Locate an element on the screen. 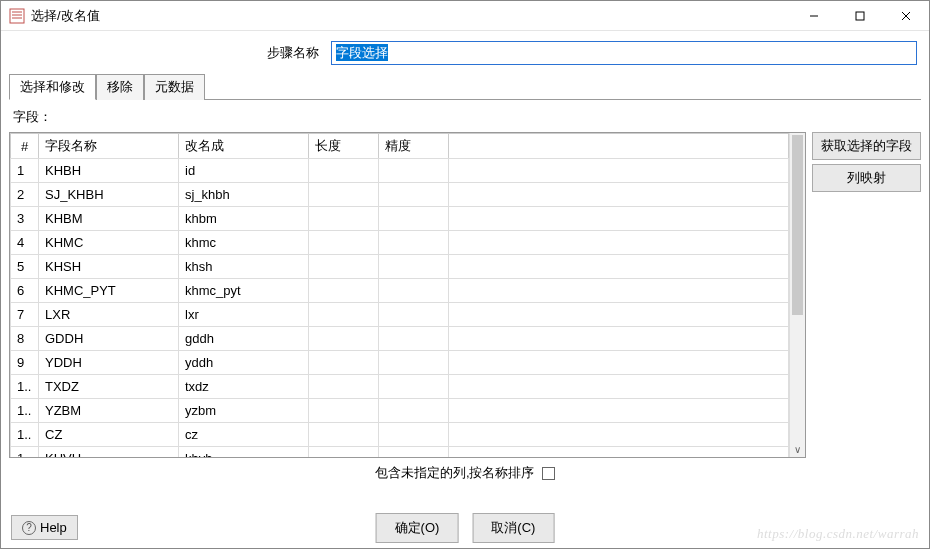  tab-remove: 移除 is located at coordinates (120, 87).